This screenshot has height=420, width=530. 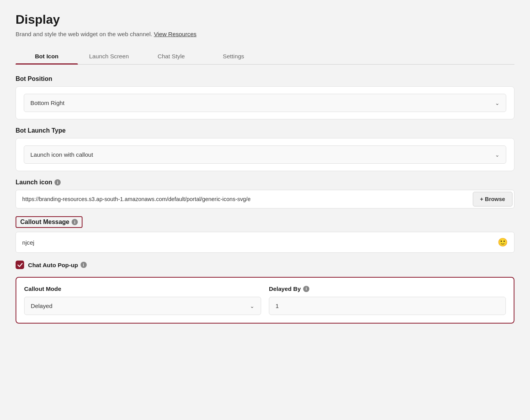 What do you see at coordinates (260, 243) in the screenshot?
I see `callout-message-input` at bounding box center [260, 243].